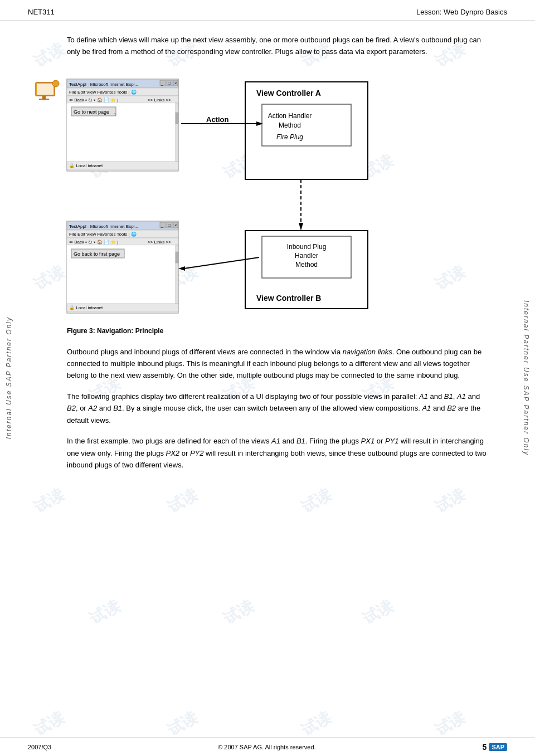 The image size is (535, 756). What do you see at coordinates (9, 378) in the screenshot?
I see `side-left-text: Internal Use SAP Partner Only` at bounding box center [9, 378].